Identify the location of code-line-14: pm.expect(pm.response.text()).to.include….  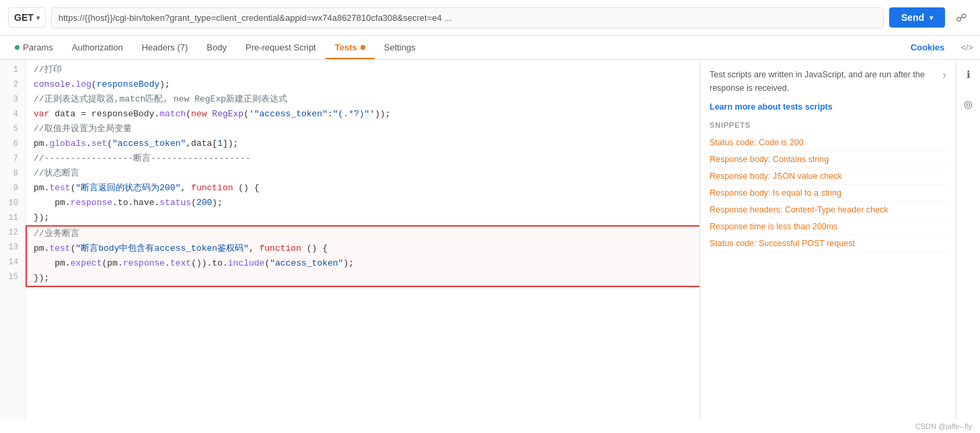
(366, 264).